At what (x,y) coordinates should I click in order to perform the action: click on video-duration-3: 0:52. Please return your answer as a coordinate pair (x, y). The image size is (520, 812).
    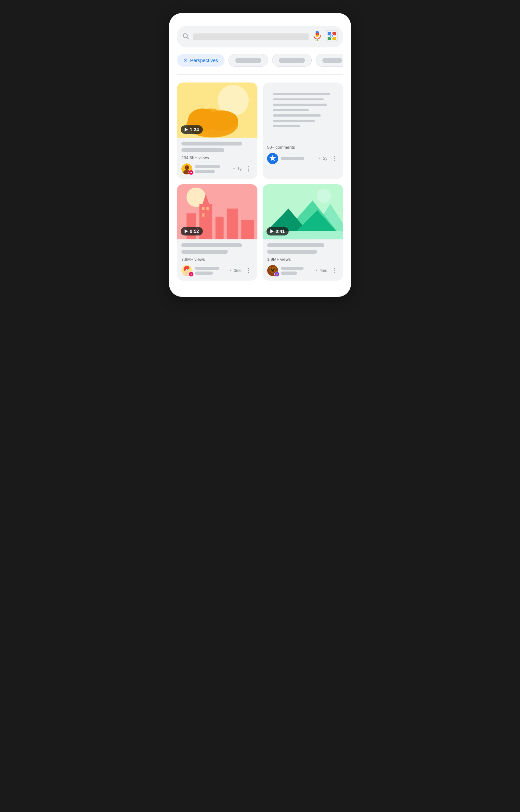
    Looking at the image, I should click on (192, 231).